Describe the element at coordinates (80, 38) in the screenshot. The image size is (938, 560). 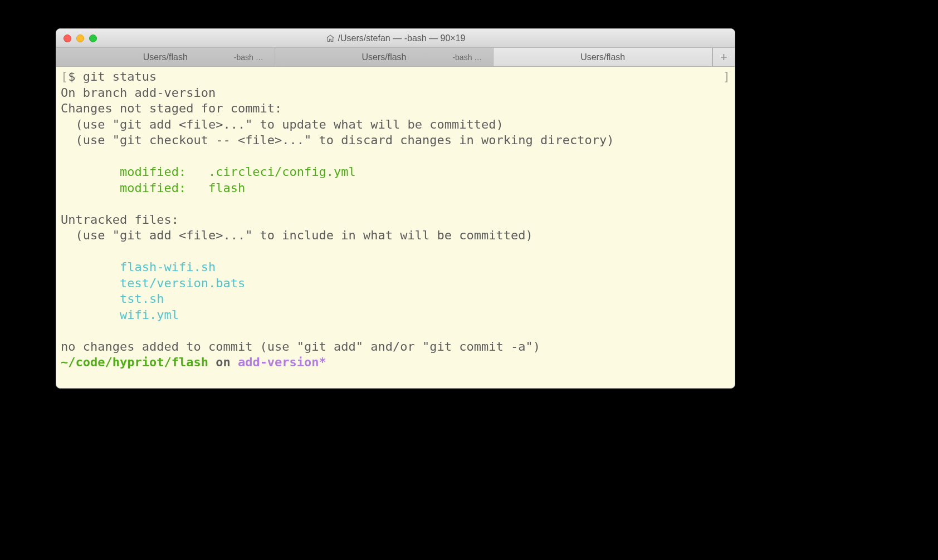
I see `traffic-lights` at that location.